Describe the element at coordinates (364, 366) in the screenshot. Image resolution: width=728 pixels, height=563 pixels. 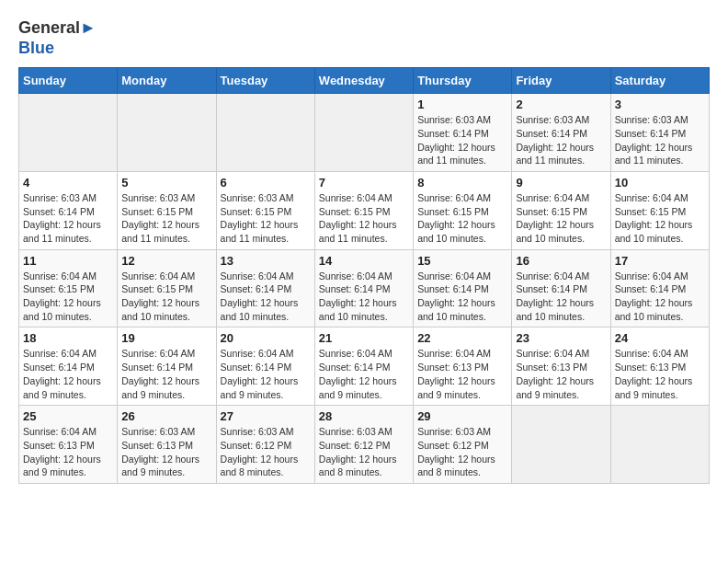
I see `calendar-week-4: 18Sunrise: 6:04 AMSunset: 6:14 PMDayligh…` at that location.